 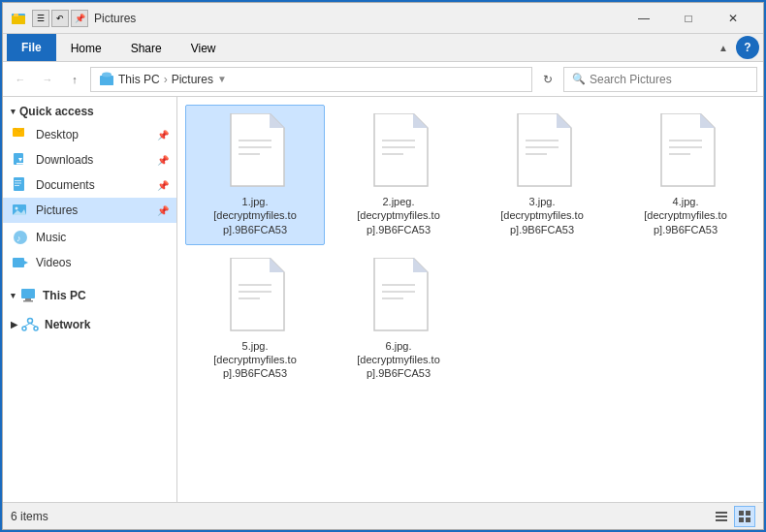 What do you see at coordinates (163, 161) in the screenshot?
I see `downloads-pin-icon: 📌` at bounding box center [163, 161].